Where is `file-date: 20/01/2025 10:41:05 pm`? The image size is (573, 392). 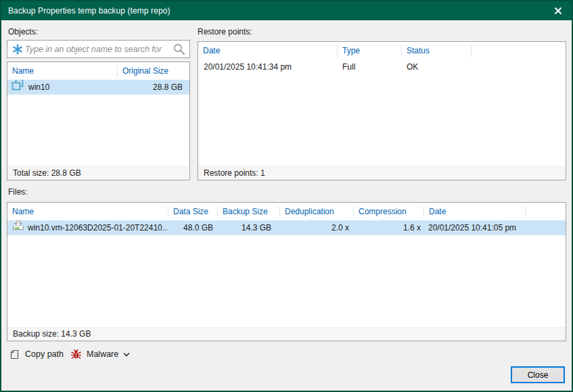 file-date: 20/01/2025 10:41:05 pm is located at coordinates (474, 228).